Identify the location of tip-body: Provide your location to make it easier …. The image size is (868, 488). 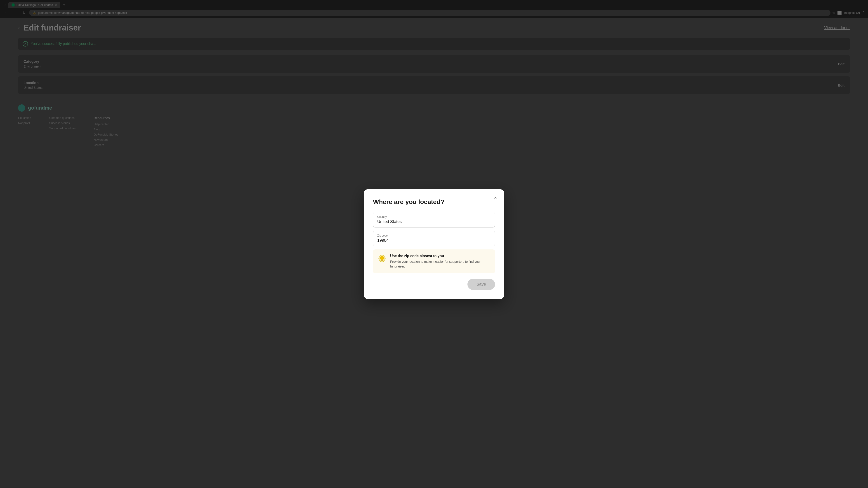
(440, 264).